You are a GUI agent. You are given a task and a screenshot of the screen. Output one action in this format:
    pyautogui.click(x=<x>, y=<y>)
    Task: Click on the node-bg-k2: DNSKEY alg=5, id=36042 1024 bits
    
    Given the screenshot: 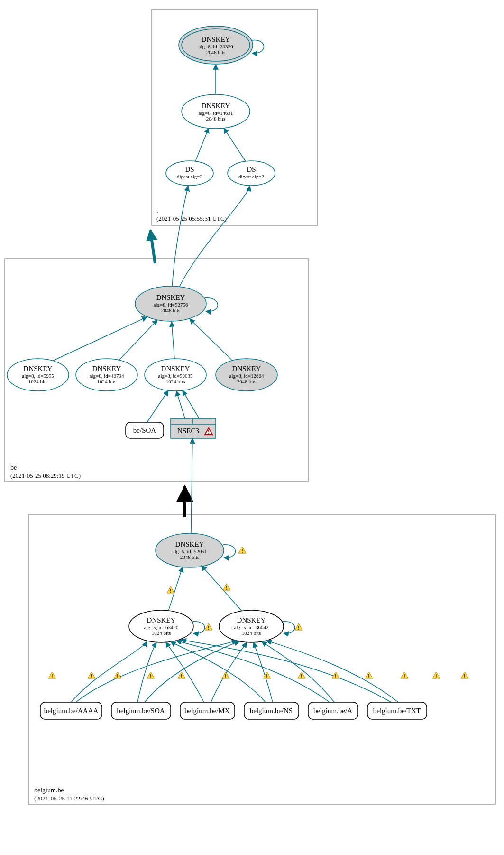 What is the action you would take?
    pyautogui.click(x=251, y=626)
    